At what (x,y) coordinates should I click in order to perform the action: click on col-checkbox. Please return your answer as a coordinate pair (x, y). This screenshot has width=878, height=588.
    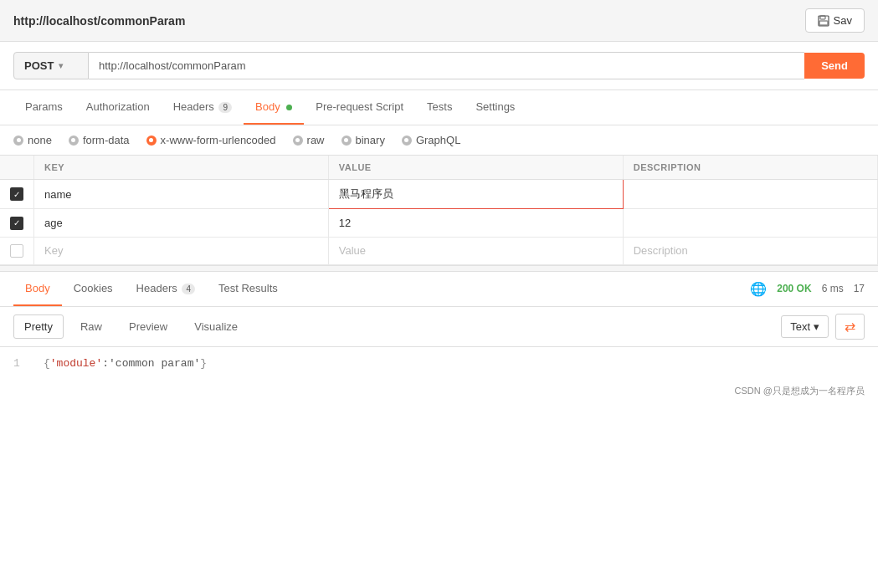
    Looking at the image, I should click on (17, 167).